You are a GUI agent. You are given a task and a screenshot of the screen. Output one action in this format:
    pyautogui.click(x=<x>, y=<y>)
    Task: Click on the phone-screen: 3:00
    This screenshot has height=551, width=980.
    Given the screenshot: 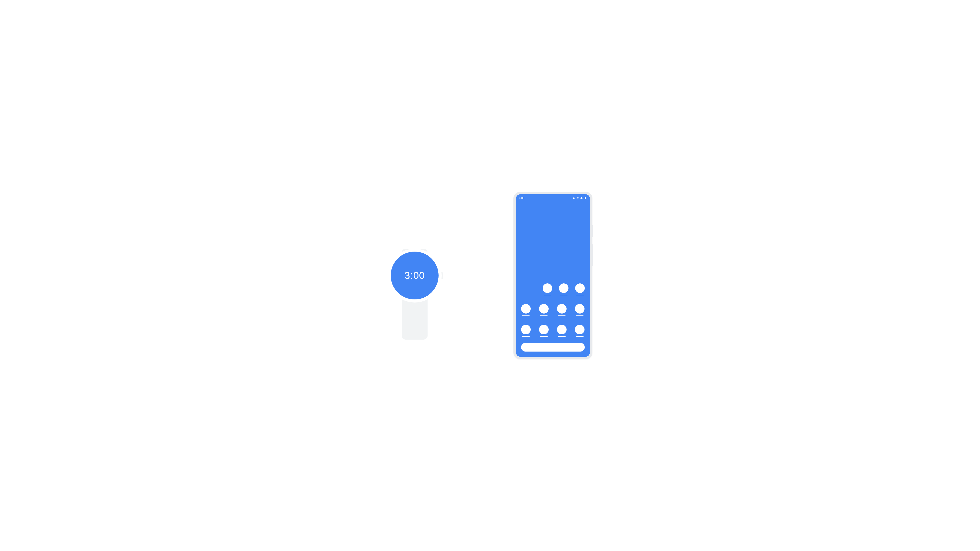 What is the action you would take?
    pyautogui.click(x=553, y=275)
    